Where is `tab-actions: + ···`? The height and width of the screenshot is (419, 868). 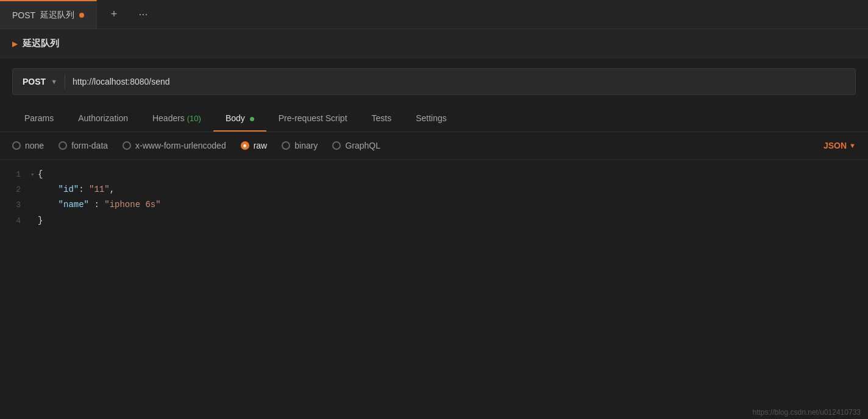 tab-actions: + ··· is located at coordinates (129, 15).